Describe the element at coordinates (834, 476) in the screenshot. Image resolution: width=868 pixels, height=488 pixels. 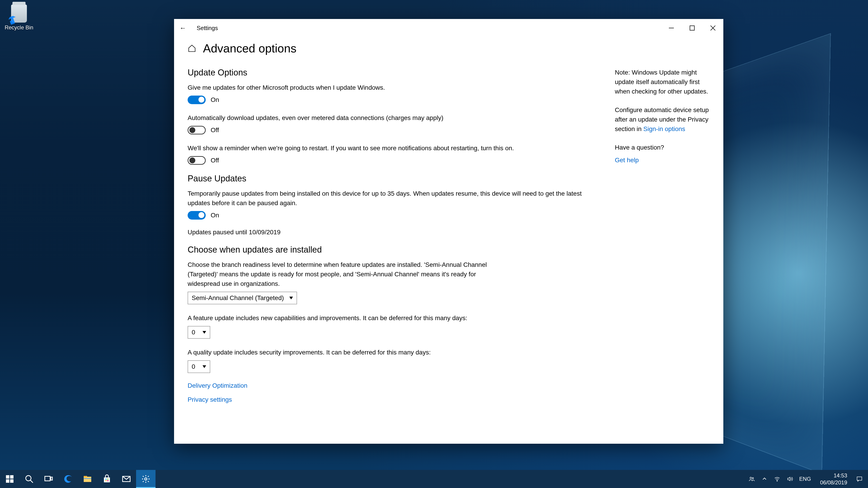
I see `clock-time: 14:53` at that location.